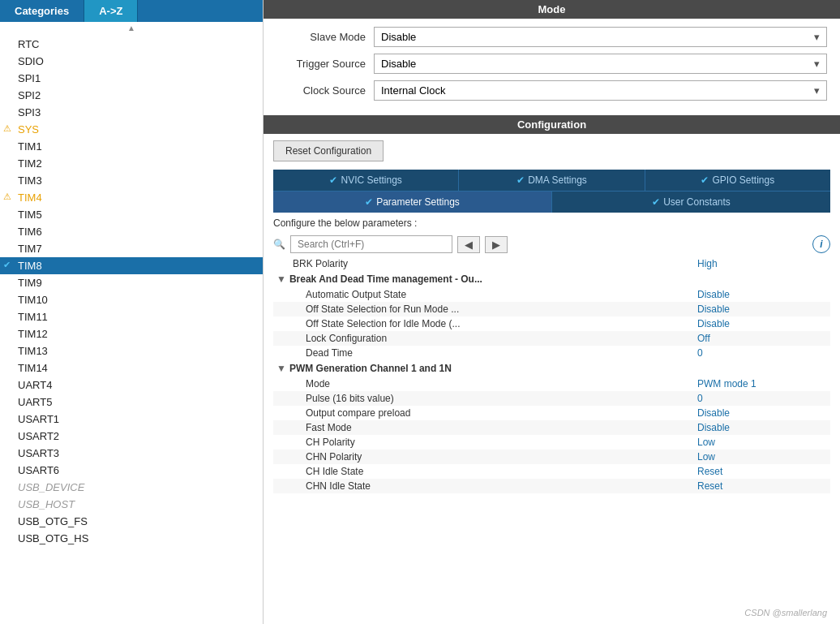 This screenshot has height=624, width=840. I want to click on sidebar-item: TIM2, so click(131, 164).